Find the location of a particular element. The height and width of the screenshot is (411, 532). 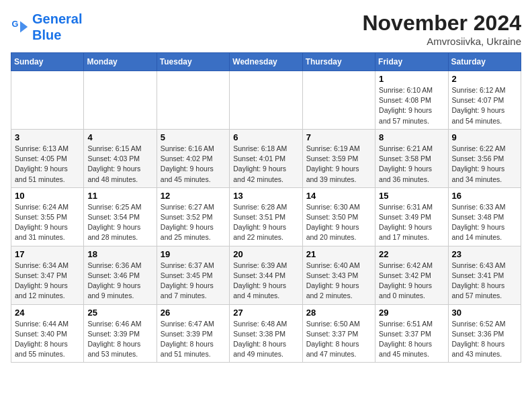

page-header: G General Blue November 2024 Amvrosiivka… is located at coordinates (266, 29).